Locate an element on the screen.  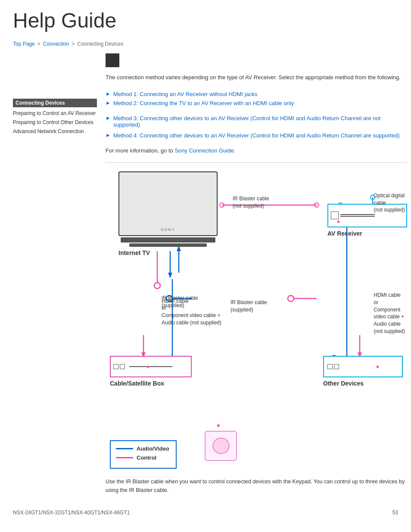
breadcrumb-current: Connecting Devices is located at coordinates (100, 44).